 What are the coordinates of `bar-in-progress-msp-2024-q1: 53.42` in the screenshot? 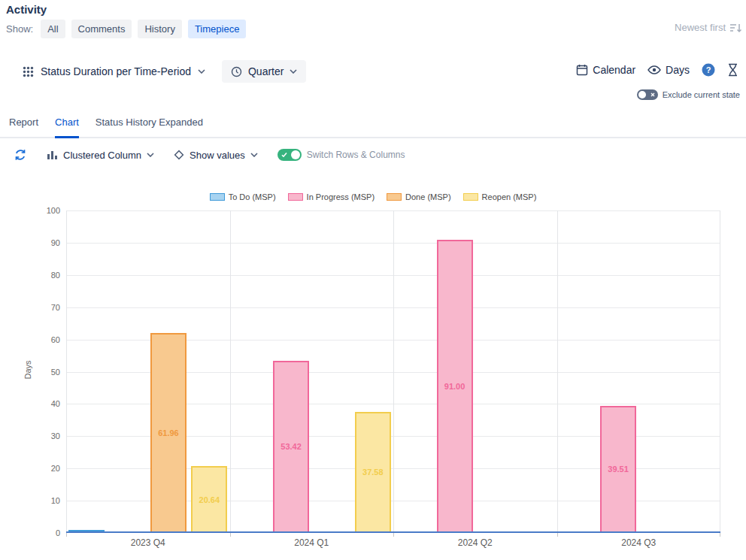 It's located at (291, 446).